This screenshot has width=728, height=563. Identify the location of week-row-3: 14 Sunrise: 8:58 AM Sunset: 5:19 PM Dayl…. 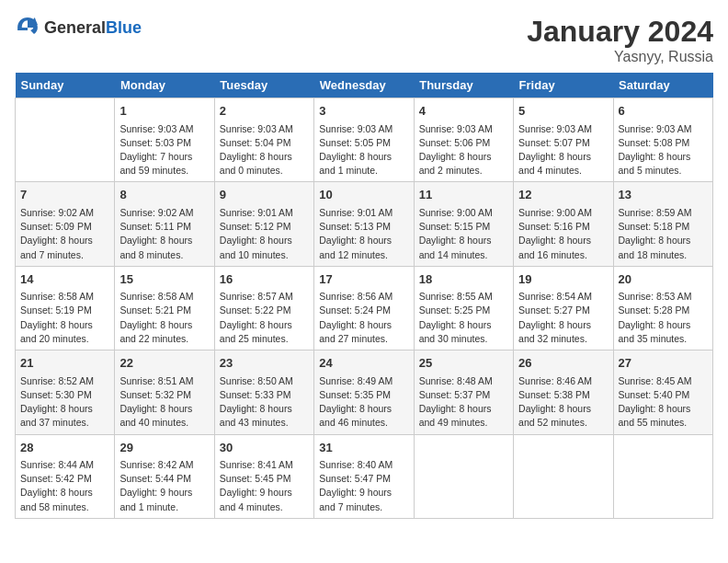
(364, 307).